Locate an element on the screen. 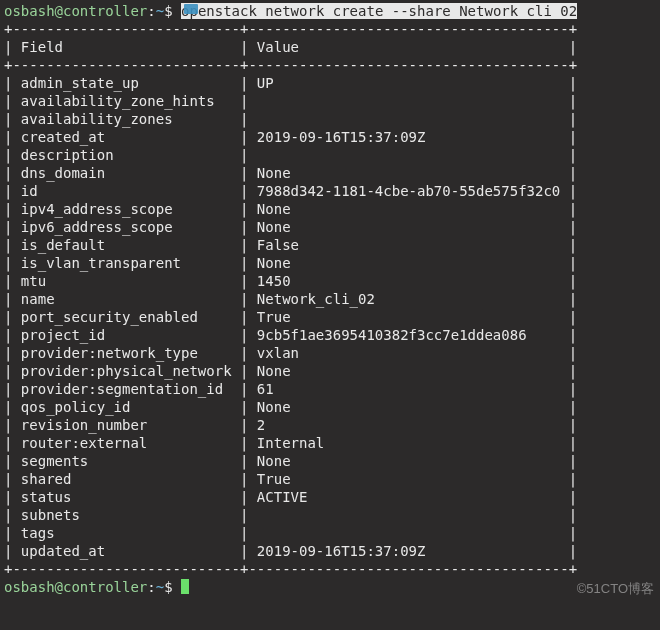 The height and width of the screenshot is (630, 660). table-row: | tags | | is located at coordinates (330, 533).